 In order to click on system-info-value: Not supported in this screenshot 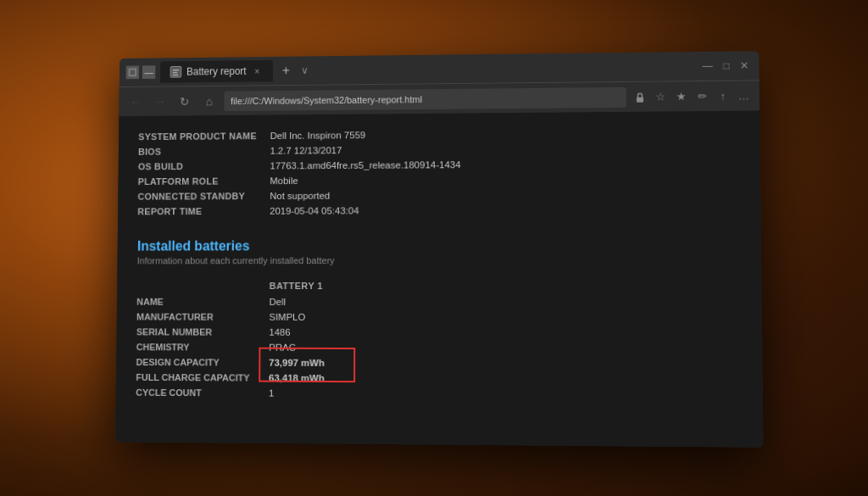, I will do `click(504, 195)`.